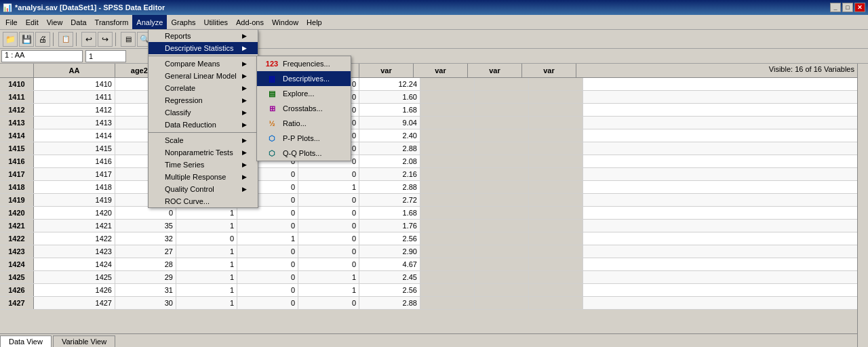 This screenshot has width=868, height=347. What do you see at coordinates (26, 39) in the screenshot?
I see `save-icon: 💾` at bounding box center [26, 39].